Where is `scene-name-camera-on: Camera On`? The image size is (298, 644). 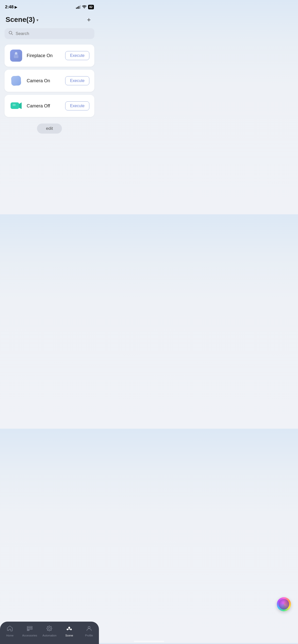
scene-name-camera-on: Camera On is located at coordinates (38, 81).